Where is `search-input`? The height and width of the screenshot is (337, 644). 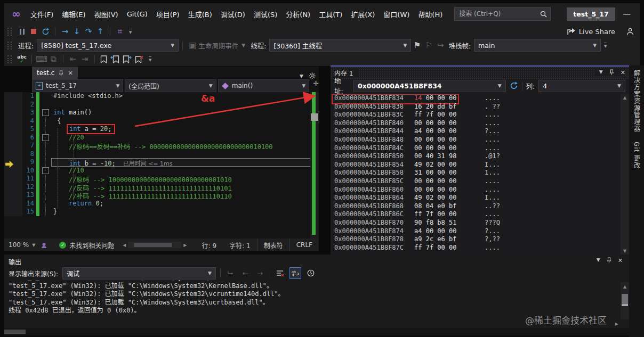
search-input is located at coordinates (499, 14).